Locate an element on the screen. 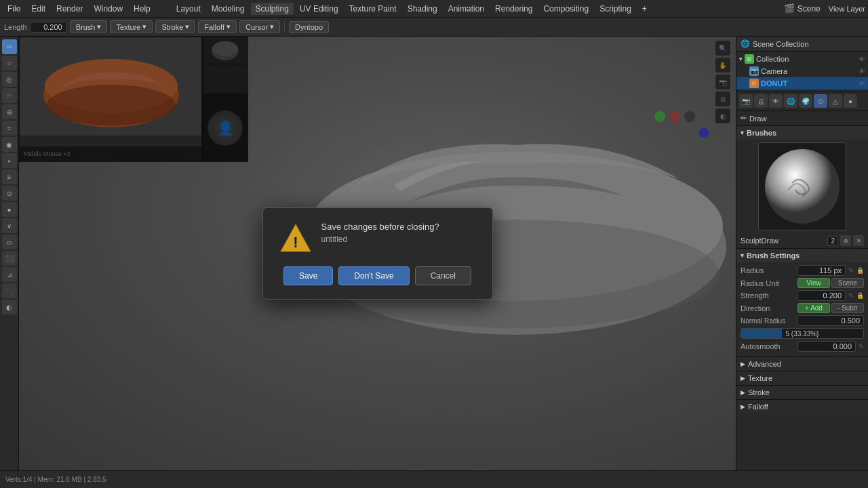 Image resolution: width=868 pixels, height=488 pixels. stroke-header: ▶ Stroke is located at coordinates (802, 392).